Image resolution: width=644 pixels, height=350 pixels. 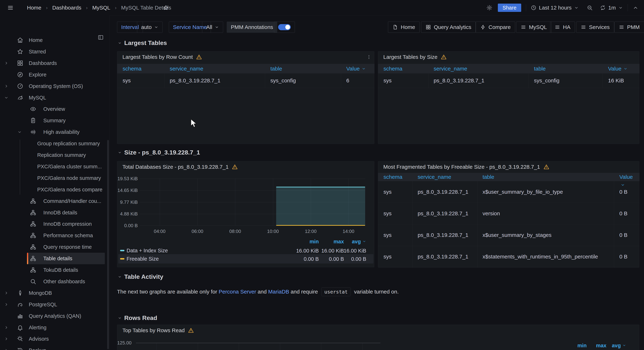 I want to click on panel-title: Largest Tables by Row Count, so click(x=162, y=57).